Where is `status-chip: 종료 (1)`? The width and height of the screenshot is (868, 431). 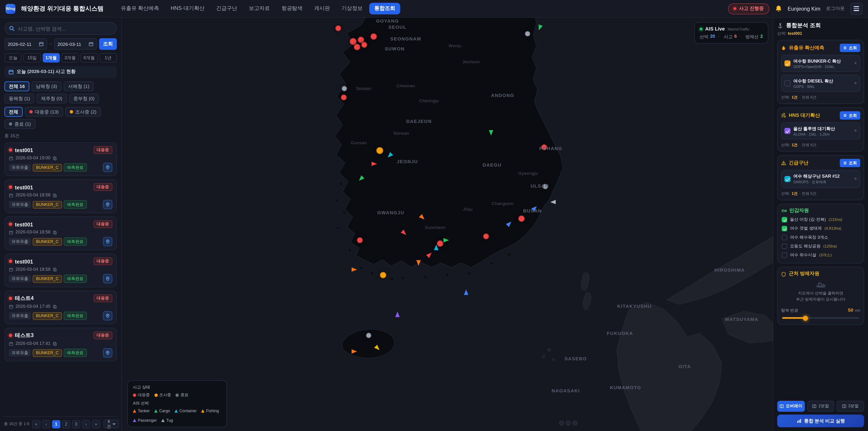
status-chip: 종료 (1) is located at coordinates (20, 124).